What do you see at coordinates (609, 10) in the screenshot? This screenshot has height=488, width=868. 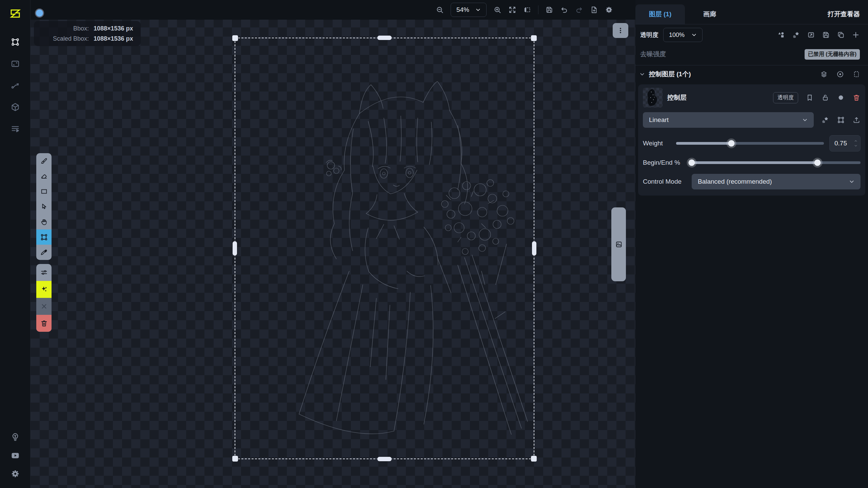 I see `canvas-settings-gear-icon` at bounding box center [609, 10].